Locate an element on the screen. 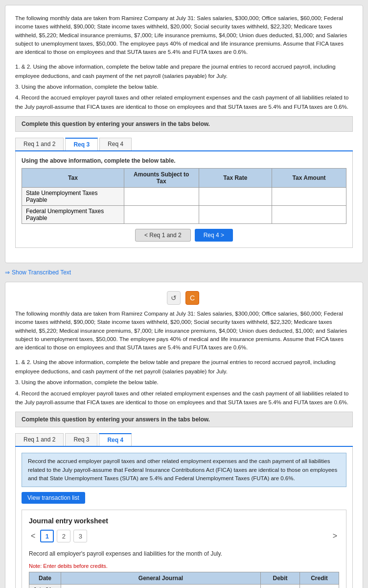 Image resolution: width=368 pixels, height=588 pixels. journal-table-row: July 31 is located at coordinates (184, 586).